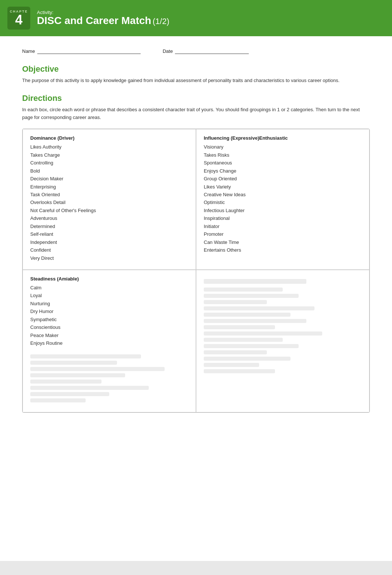 The image size is (392, 575). I want to click on title-main: DISC and Career Match, so click(94, 21).